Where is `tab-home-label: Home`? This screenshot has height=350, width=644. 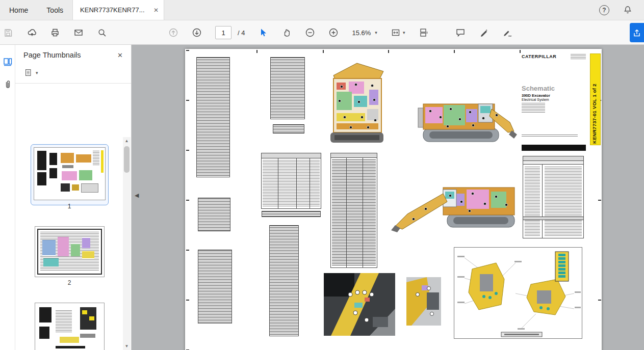 tab-home-label: Home is located at coordinates (18, 10).